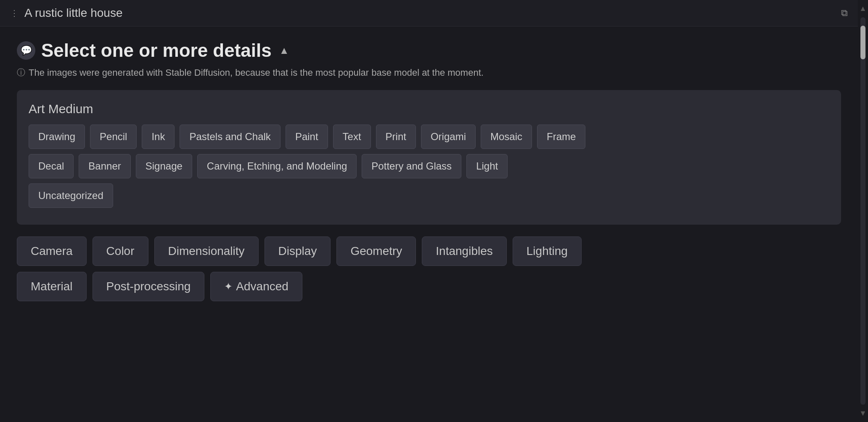  What do you see at coordinates (52, 287) in the screenshot?
I see `category-material: Material` at bounding box center [52, 287].